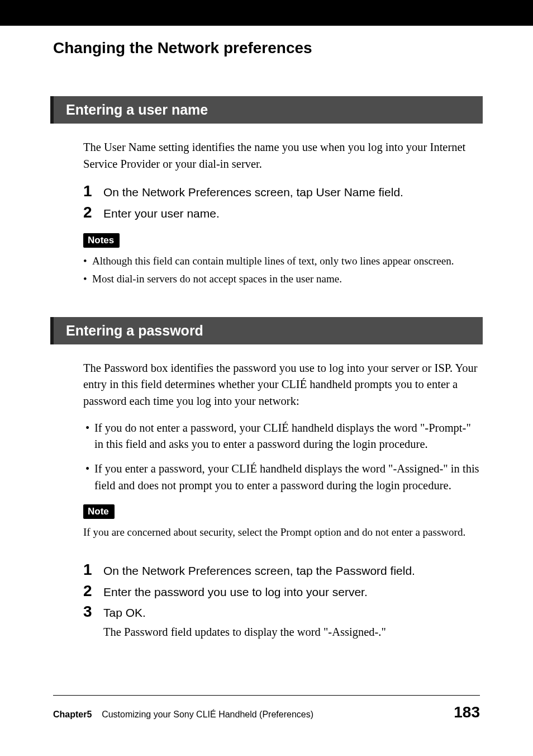 Image resolution: width=533 pixels, height=756 pixels. I want to click on section2-note-text: If you are concerned about security, sel…, so click(282, 532).